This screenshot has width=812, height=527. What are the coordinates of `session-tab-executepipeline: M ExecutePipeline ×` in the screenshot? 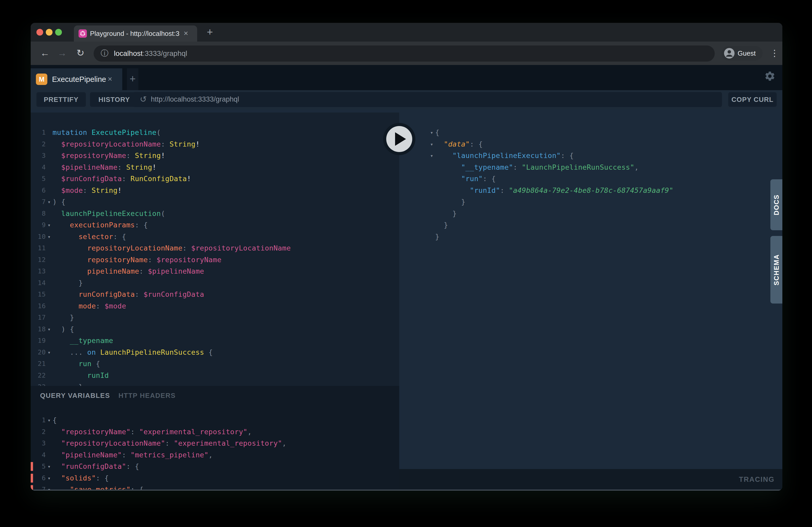 It's located at (76, 79).